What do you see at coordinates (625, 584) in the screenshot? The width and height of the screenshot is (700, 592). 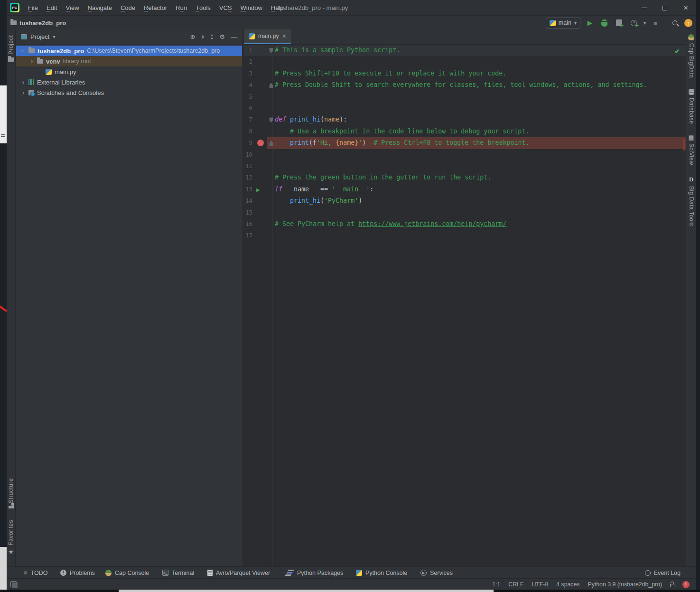 I see `python-interpreter: Python 3.9 (tushare2db_pro)` at bounding box center [625, 584].